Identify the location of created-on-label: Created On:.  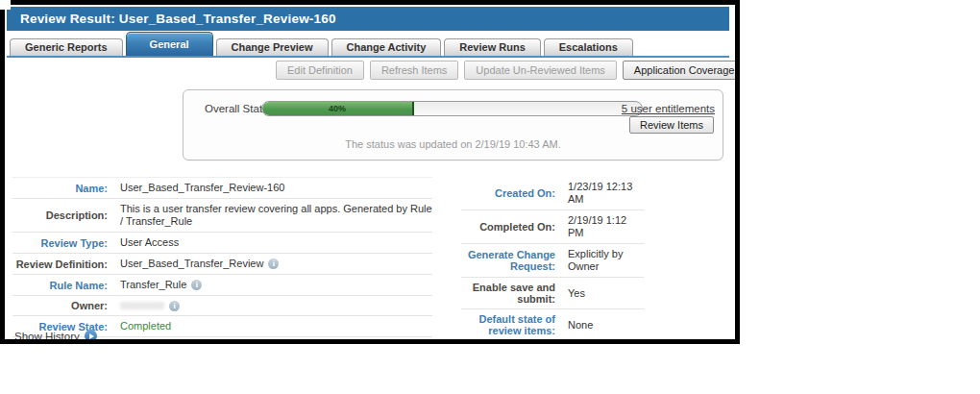
(508, 193).